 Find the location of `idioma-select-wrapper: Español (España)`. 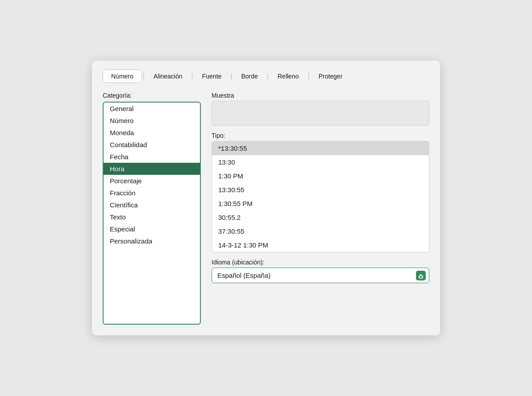

idioma-select-wrapper: Español (España) is located at coordinates (320, 276).